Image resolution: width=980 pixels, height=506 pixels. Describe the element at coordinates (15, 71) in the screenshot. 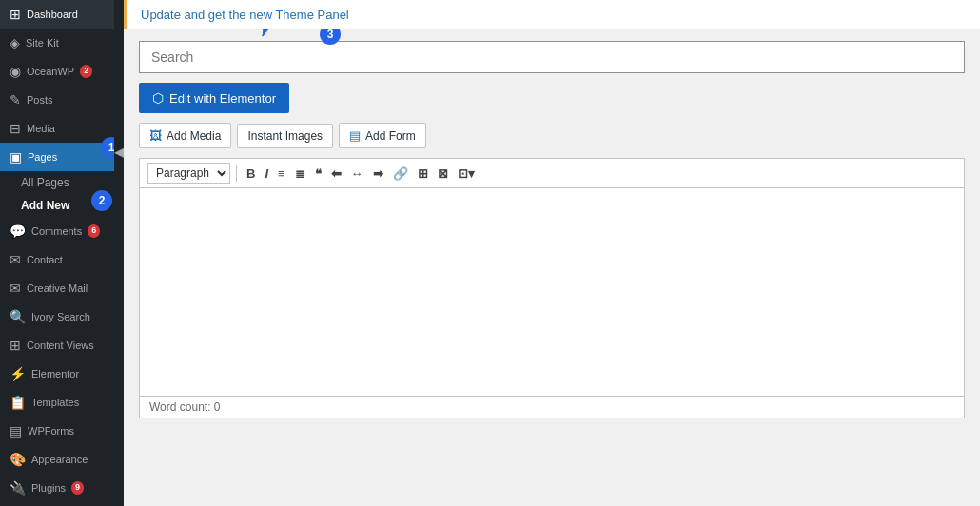

I see `oceanwp-icon: ◉` at that location.